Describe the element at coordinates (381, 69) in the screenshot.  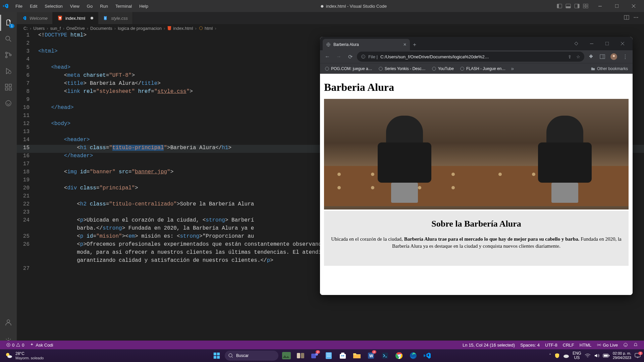
I see `globe-icon` at that location.